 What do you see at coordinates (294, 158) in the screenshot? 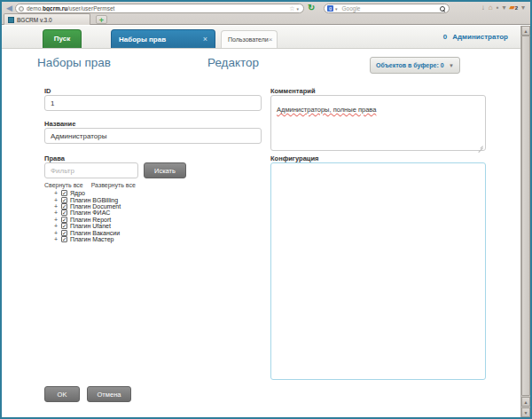
I see `config-label: Конфигурация` at bounding box center [294, 158].